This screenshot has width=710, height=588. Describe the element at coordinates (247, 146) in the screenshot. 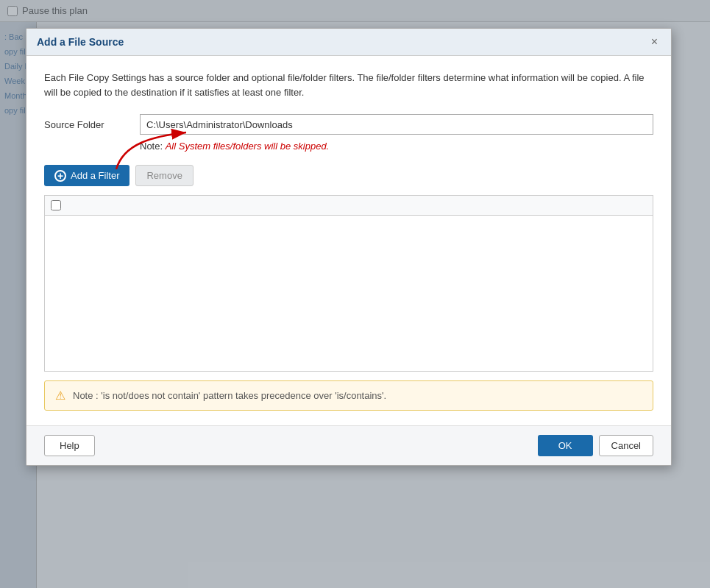

I see `note-highlight: All System files/folders will be skipped…` at that location.